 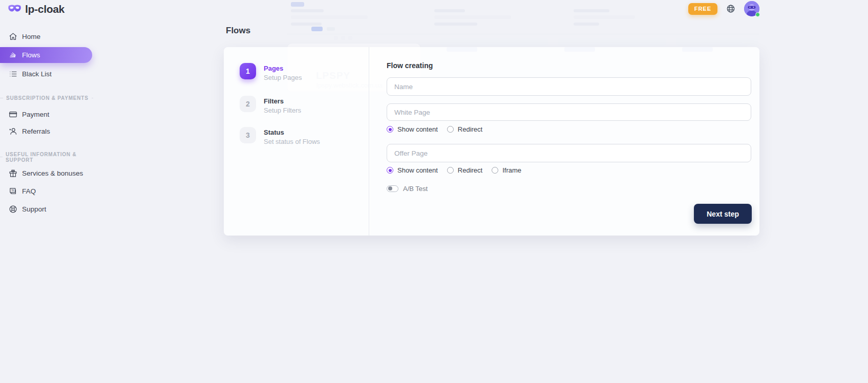 What do you see at coordinates (270, 105) in the screenshot?
I see `step-filters: 2 Filters Setup Filters` at bounding box center [270, 105].